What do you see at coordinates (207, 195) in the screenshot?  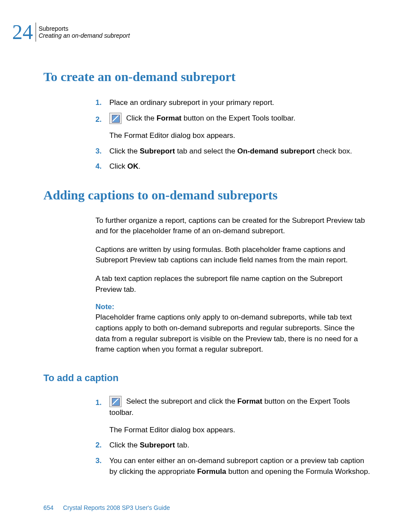 I see `heading-adding-captions: Adding captions to on-demand subreports` at bounding box center [207, 195].